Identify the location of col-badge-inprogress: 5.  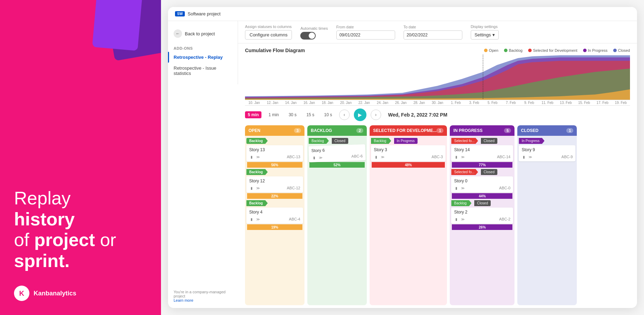
(507, 131).